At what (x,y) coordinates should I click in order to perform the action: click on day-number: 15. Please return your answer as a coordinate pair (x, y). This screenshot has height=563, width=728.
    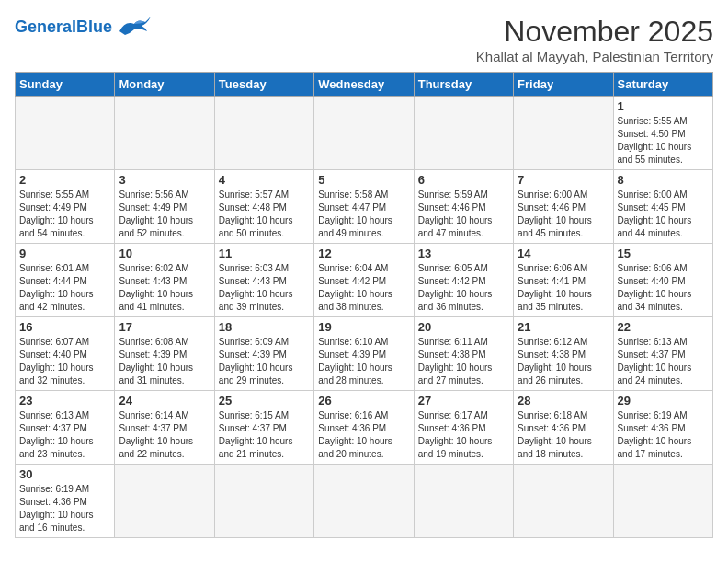
    Looking at the image, I should click on (664, 254).